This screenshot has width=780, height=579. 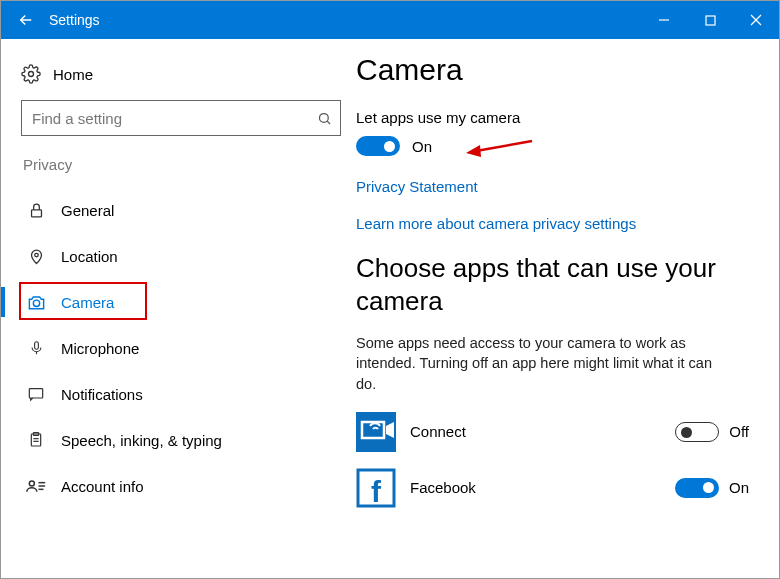 What do you see at coordinates (756, 20) in the screenshot?
I see `close-button` at bounding box center [756, 20].